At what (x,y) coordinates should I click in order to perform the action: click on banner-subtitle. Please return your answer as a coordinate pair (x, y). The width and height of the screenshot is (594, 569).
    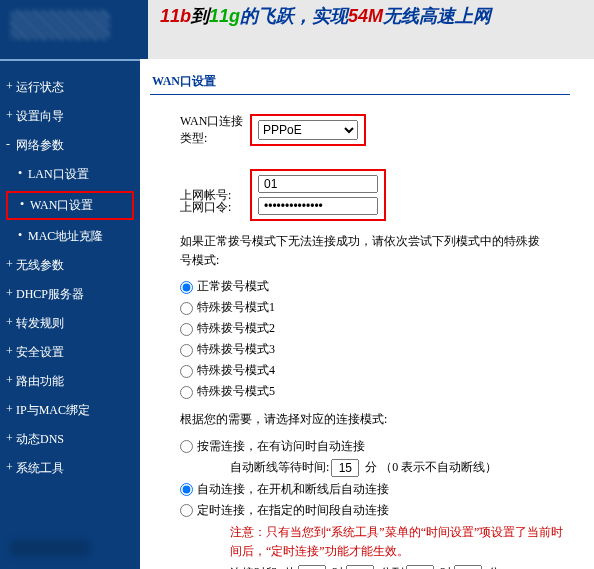
    Looking at the image, I should click on (162, 40).